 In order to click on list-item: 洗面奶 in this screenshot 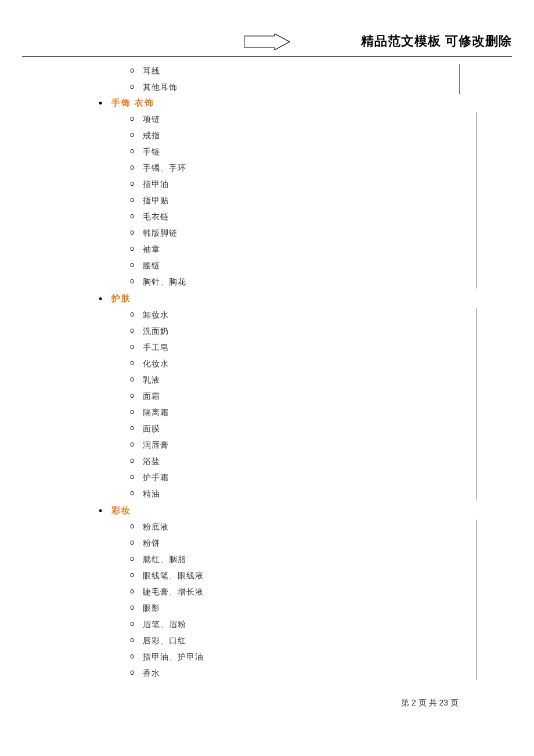, I will do `click(294, 331)`.